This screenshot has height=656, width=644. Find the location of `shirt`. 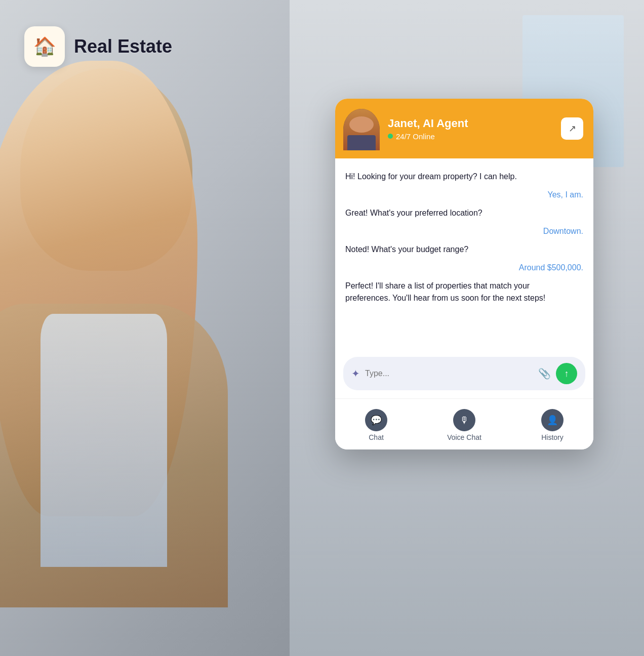

shirt is located at coordinates (104, 440).